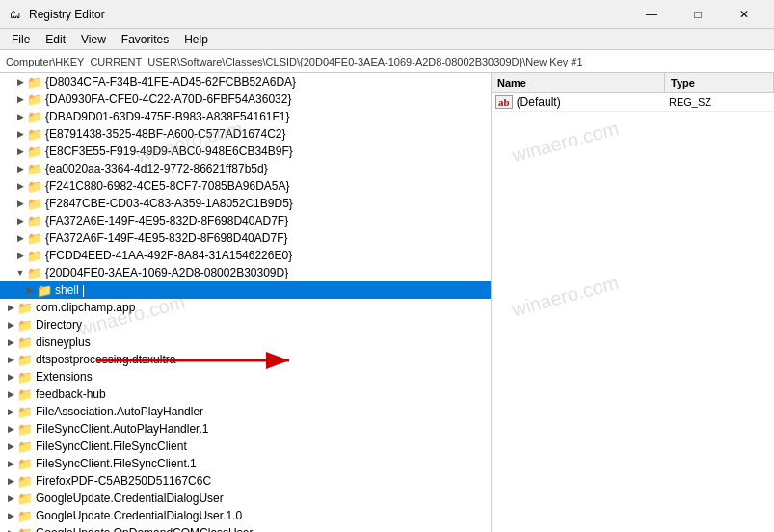  I want to click on tree-item-label: FileSyncClient.AutoPlayHandler.1, so click(121, 429).